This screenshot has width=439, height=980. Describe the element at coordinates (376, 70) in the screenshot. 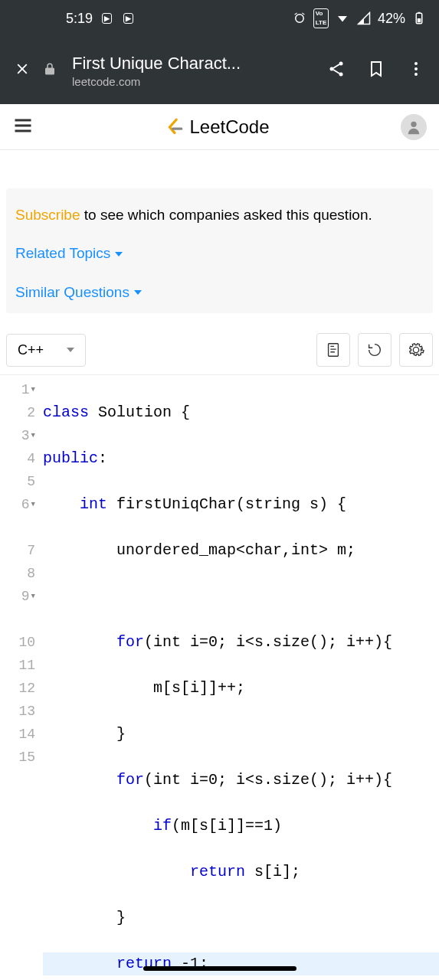

I see `bookmark-icon` at that location.